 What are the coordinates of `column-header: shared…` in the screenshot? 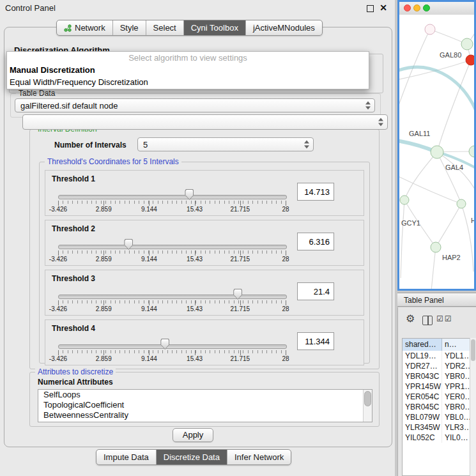 It's located at (422, 345).